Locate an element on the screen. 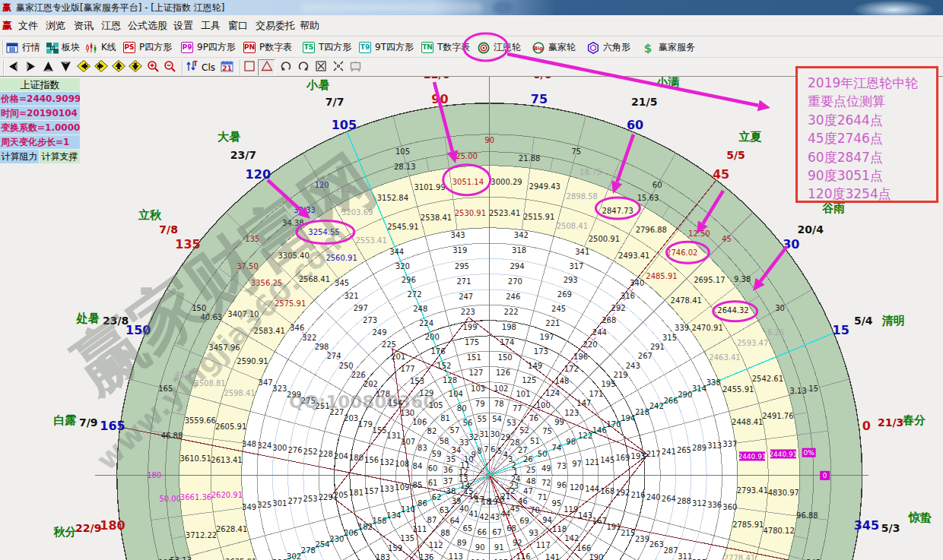  svg-text: 75 is located at coordinates (576, 152).